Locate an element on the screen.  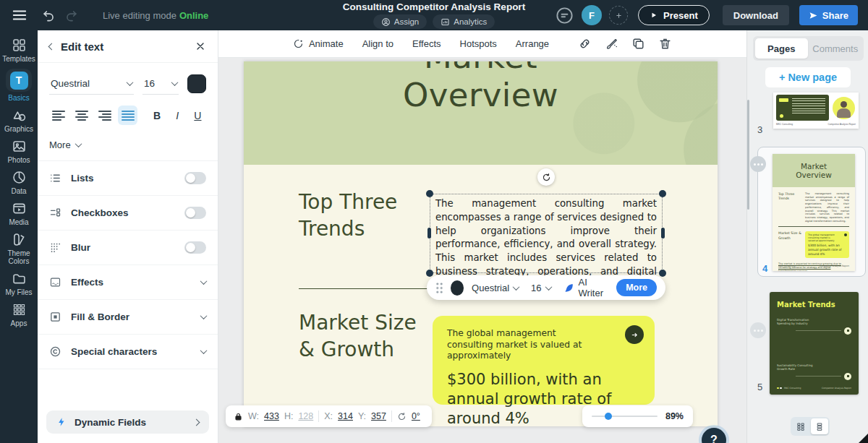
window-resize-corner is located at coordinates (864, 438).